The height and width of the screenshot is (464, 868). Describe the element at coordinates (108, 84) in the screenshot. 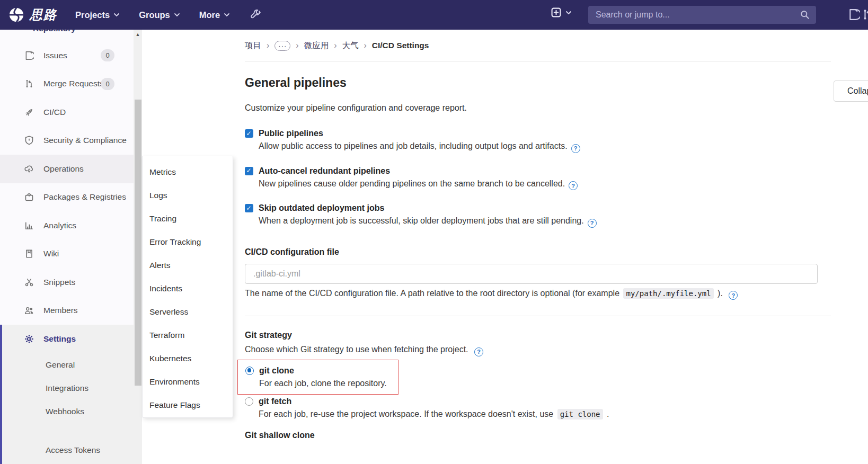

I see `merge-requests-count-badge: 0` at that location.